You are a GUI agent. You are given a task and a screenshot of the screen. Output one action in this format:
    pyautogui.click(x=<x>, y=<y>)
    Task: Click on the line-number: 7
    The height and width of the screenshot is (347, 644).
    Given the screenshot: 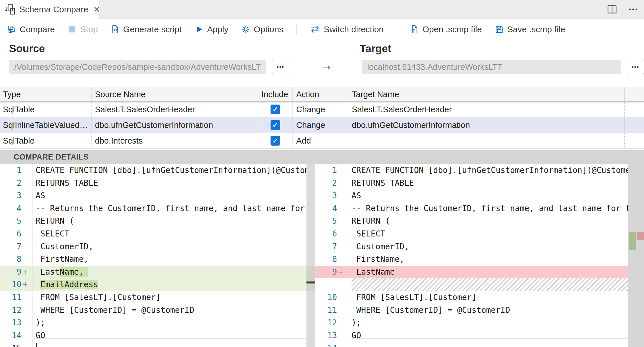 What is the action you would take?
    pyautogui.click(x=11, y=247)
    